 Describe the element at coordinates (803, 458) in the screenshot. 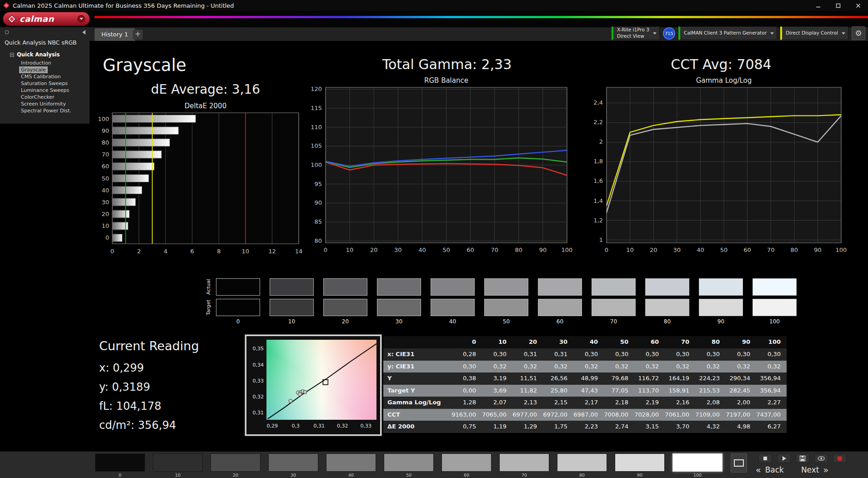

I see `save-button` at that location.